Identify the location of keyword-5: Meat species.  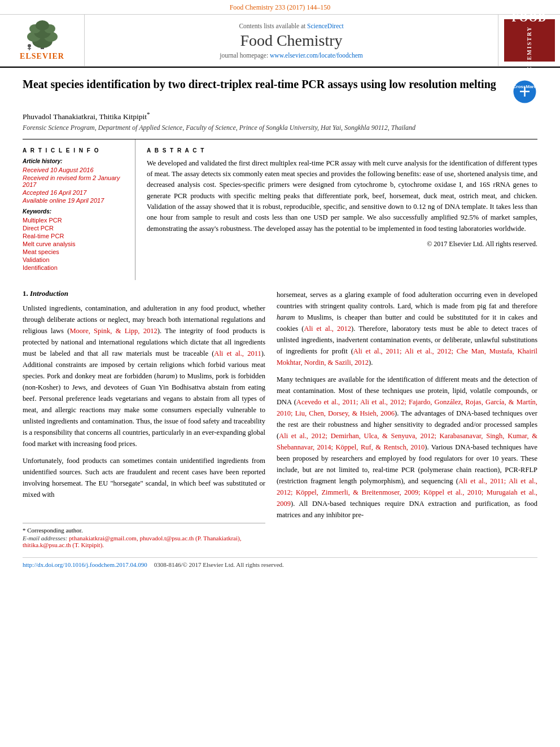
(75, 252).